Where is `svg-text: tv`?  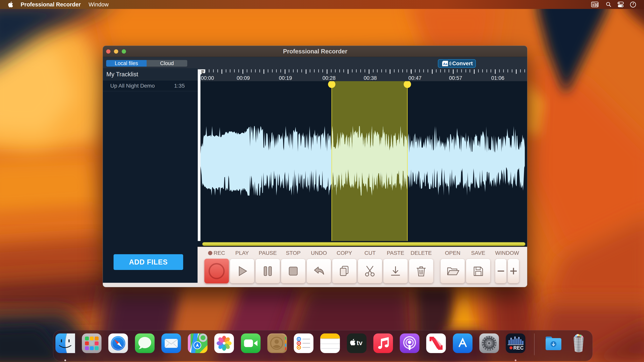 svg-text: tv is located at coordinates (360, 343).